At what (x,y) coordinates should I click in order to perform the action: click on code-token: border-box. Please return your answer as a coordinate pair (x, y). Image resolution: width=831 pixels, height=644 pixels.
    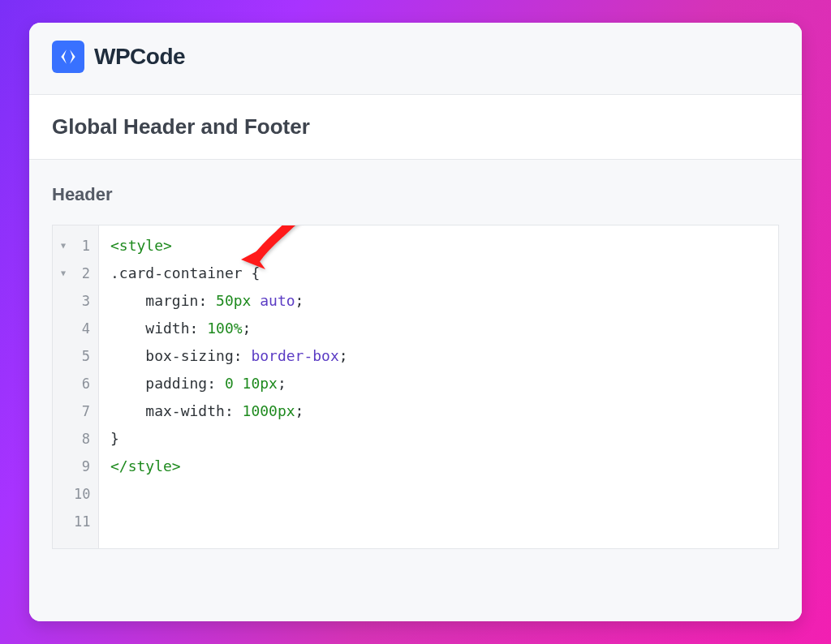
    Looking at the image, I should click on (295, 356).